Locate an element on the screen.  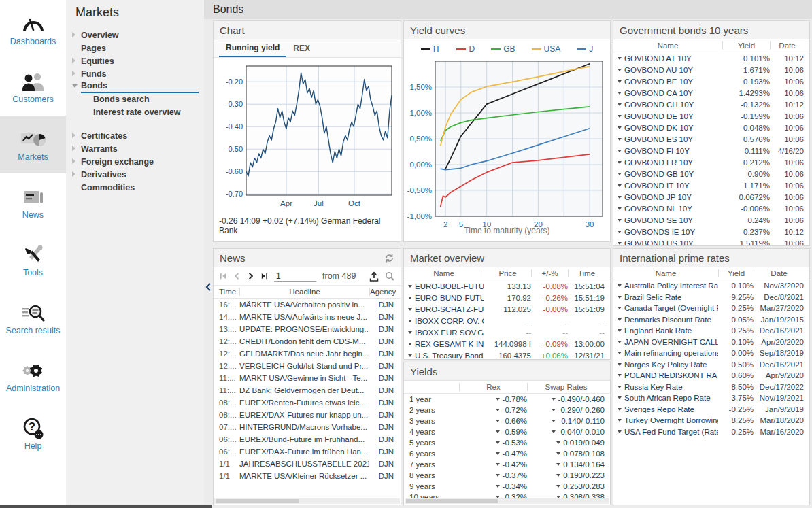
nav-item-bonds: Bonds is located at coordinates (135, 86).